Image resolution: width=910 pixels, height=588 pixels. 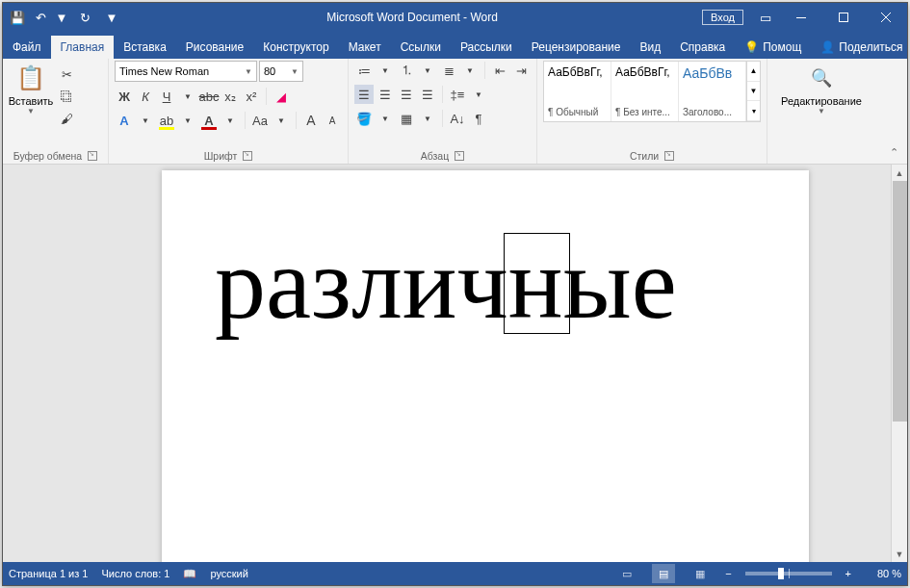 What do you see at coordinates (753, 71) in the screenshot?
I see `styles-up: ▲` at bounding box center [753, 71].